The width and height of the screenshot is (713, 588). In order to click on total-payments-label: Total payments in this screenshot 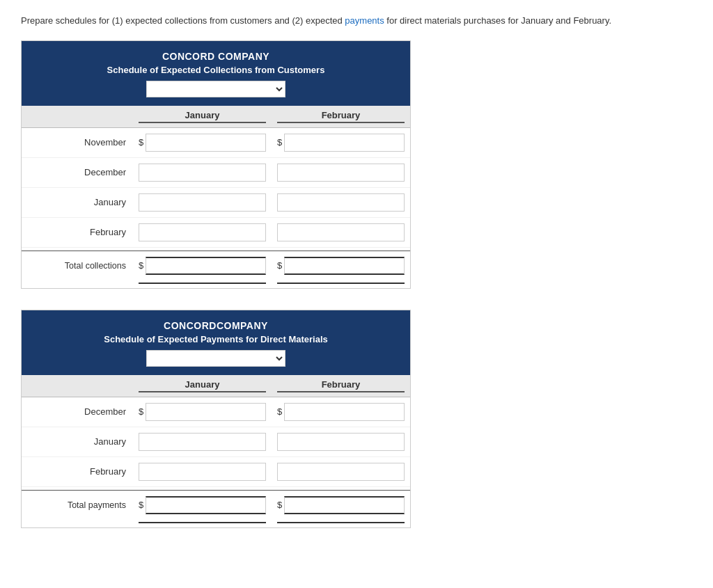, I will do `click(77, 505)`.